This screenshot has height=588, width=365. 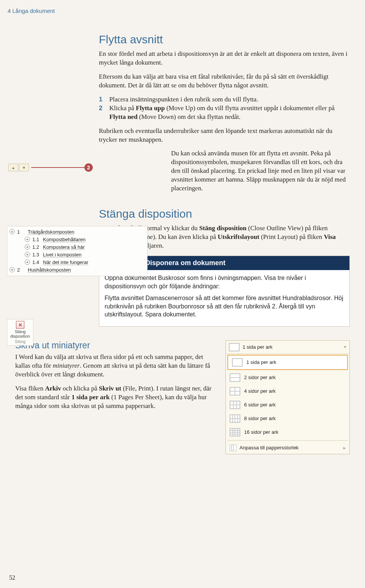 What do you see at coordinates (261, 432) in the screenshot?
I see `option-label: 16 sidor per ark` at bounding box center [261, 432].